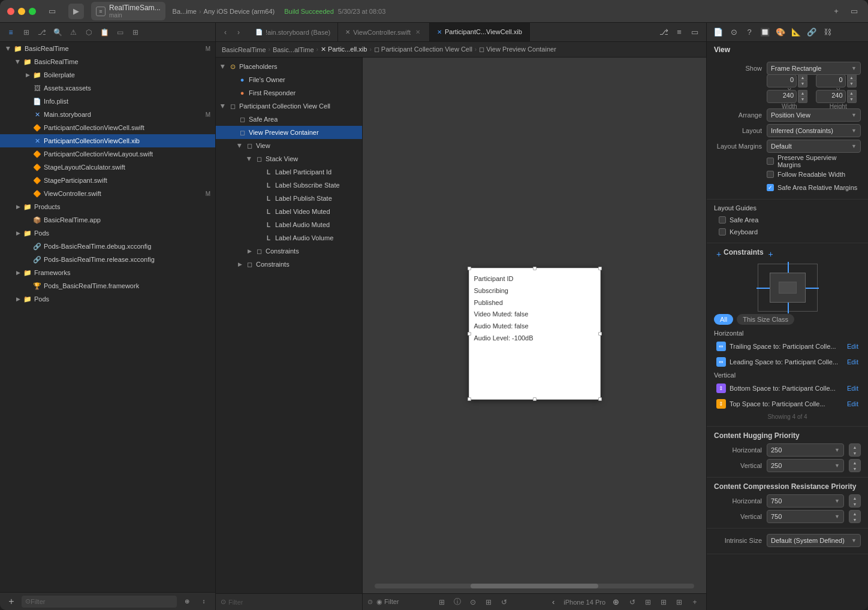 The height and width of the screenshot is (610, 868). What do you see at coordinates (803, 99) in the screenshot?
I see `w-down-button: ▼` at bounding box center [803, 99].